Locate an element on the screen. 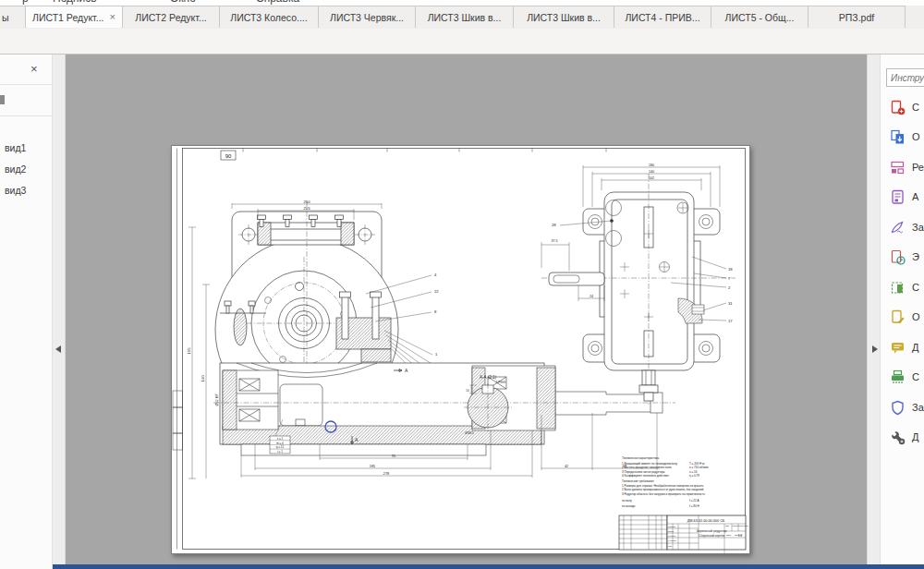 The image size is (924, 569). tab-list2: ЛИСТ2 Редукт... is located at coordinates (172, 17).